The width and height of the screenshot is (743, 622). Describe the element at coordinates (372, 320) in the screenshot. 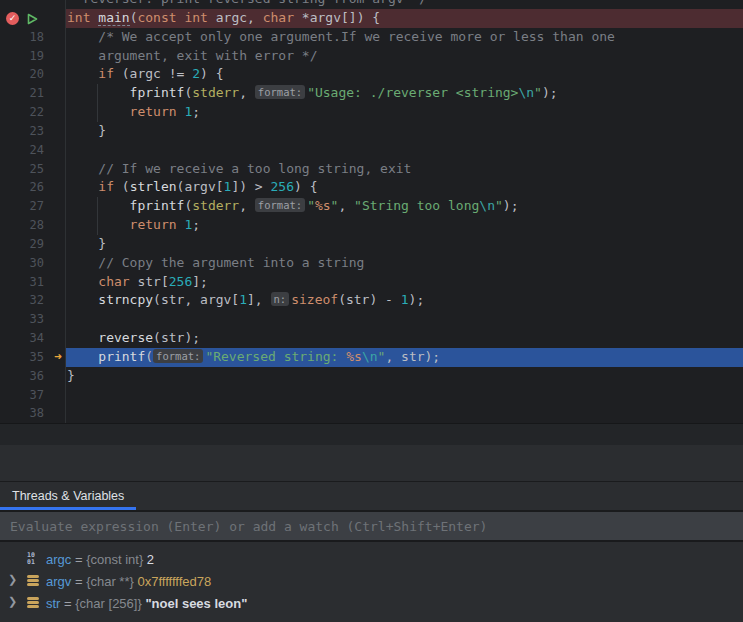

I see `code-line-33: 33` at that location.